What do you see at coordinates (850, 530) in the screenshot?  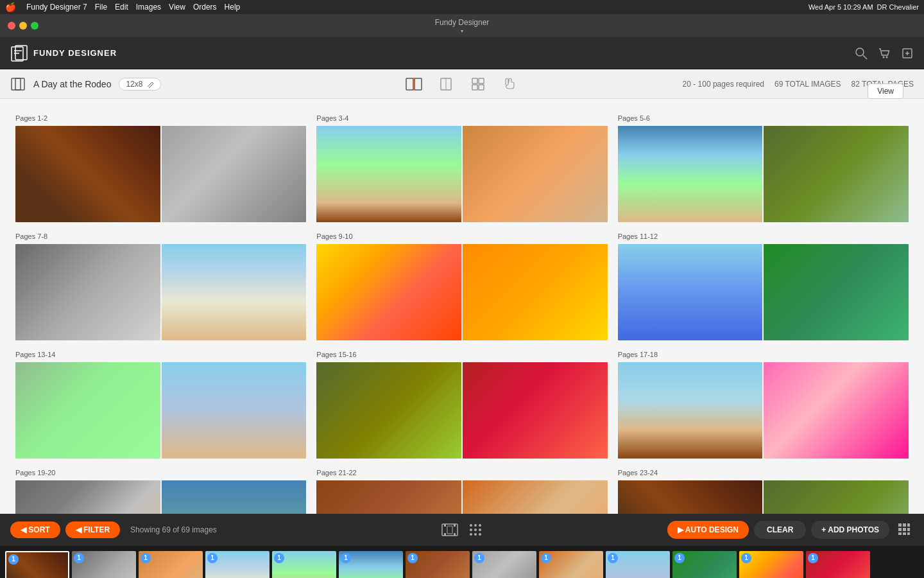 I see `add-photos-button: + ADD PHOTOS` at bounding box center [850, 530].